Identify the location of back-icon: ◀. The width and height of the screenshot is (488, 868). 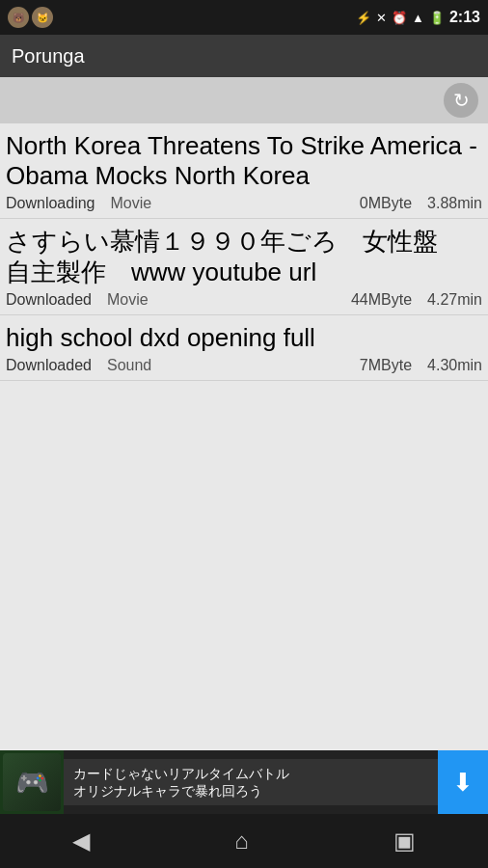
(81, 841).